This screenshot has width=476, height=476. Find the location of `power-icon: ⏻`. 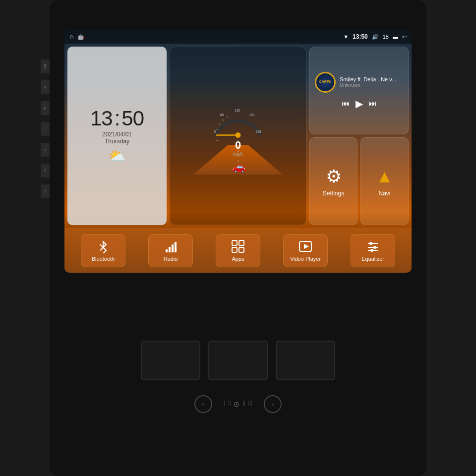

power-icon: ⏻ is located at coordinates (45, 108).